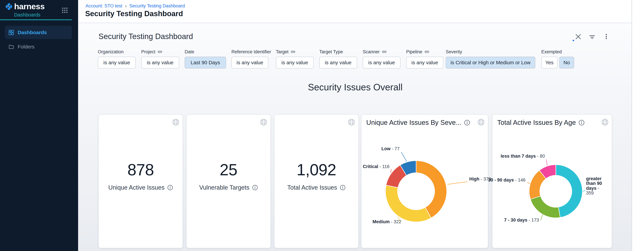 This screenshot has height=251, width=644. What do you see at coordinates (338, 59) in the screenshot?
I see `filter-target-type: Target Typeis any value` at bounding box center [338, 59].